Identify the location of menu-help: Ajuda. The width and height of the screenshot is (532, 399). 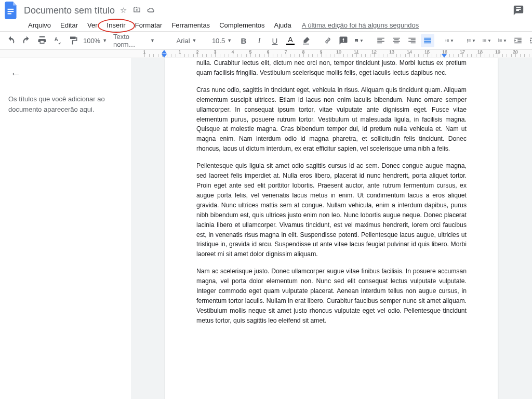
(283, 25).